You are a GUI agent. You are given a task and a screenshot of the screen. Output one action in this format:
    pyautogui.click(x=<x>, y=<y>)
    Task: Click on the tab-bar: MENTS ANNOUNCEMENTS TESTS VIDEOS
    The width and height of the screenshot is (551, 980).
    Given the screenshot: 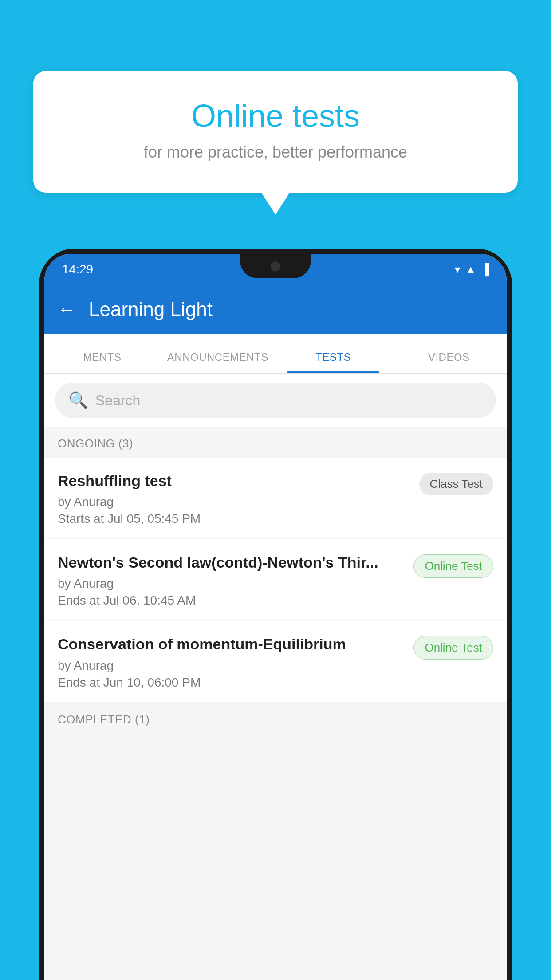 What is the action you would take?
    pyautogui.click(x=276, y=354)
    